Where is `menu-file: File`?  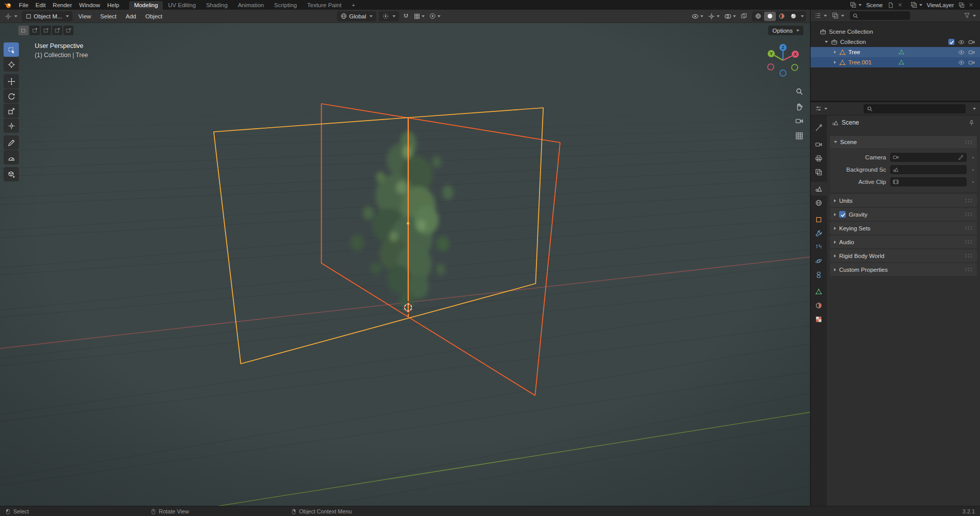 menu-file: File is located at coordinates (23, 5).